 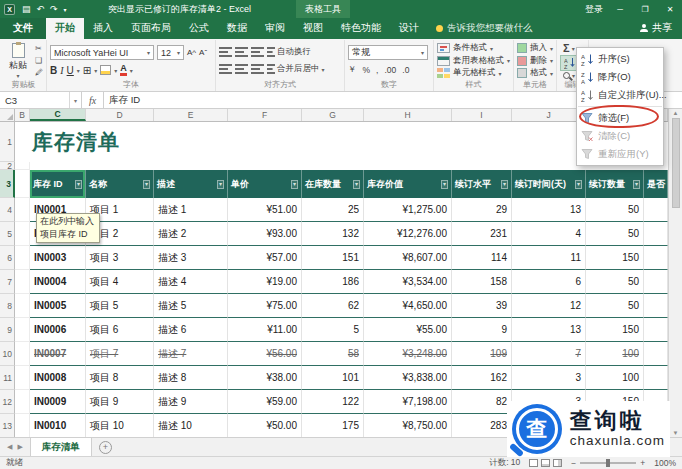 What do you see at coordinates (608, 463) in the screenshot?
I see `zoom-slider` at bounding box center [608, 463].